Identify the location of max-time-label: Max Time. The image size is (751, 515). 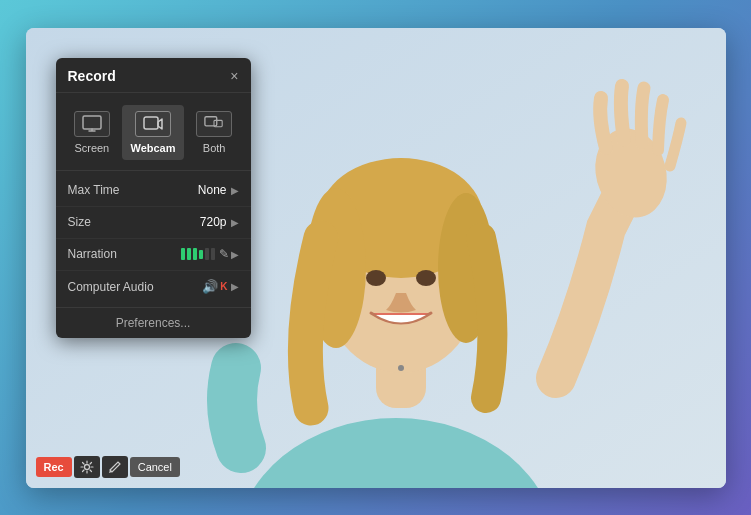
(133, 190).